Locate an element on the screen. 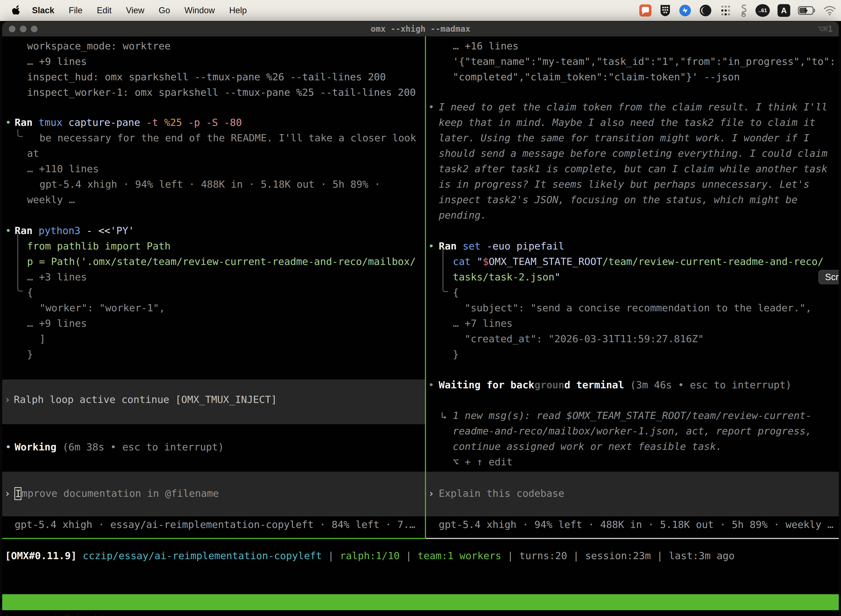 This screenshot has width=841, height=616. thinking-line: pending. is located at coordinates (463, 215).